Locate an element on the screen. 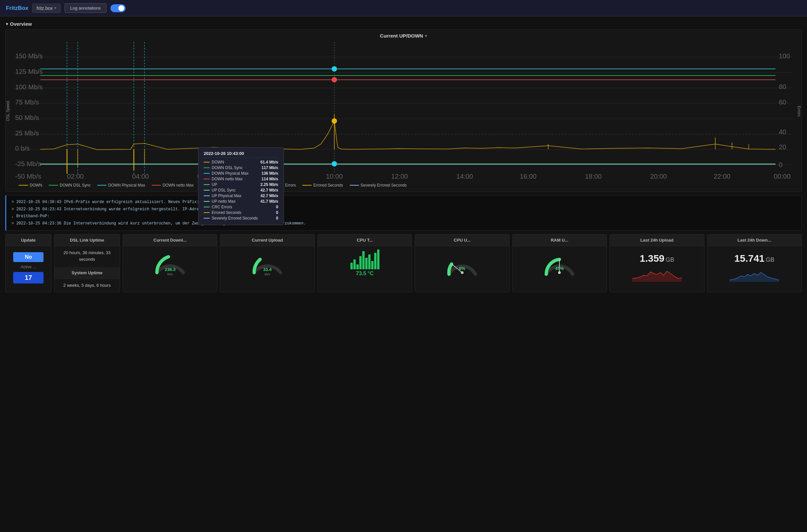  legend-severely-color is located at coordinates (354, 185).